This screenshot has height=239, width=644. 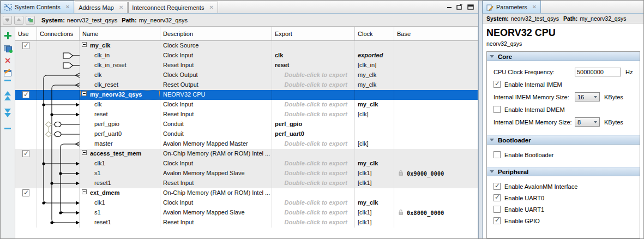 What do you see at coordinates (425, 213) in the screenshot?
I see `base-address: 0x8000_0000` at bounding box center [425, 213].